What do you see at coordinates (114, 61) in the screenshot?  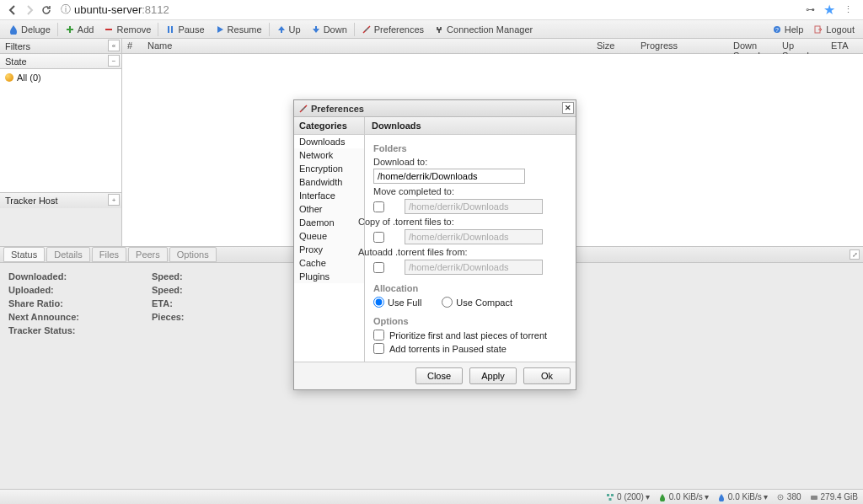 I see `collapse-state-icon: −` at bounding box center [114, 61].